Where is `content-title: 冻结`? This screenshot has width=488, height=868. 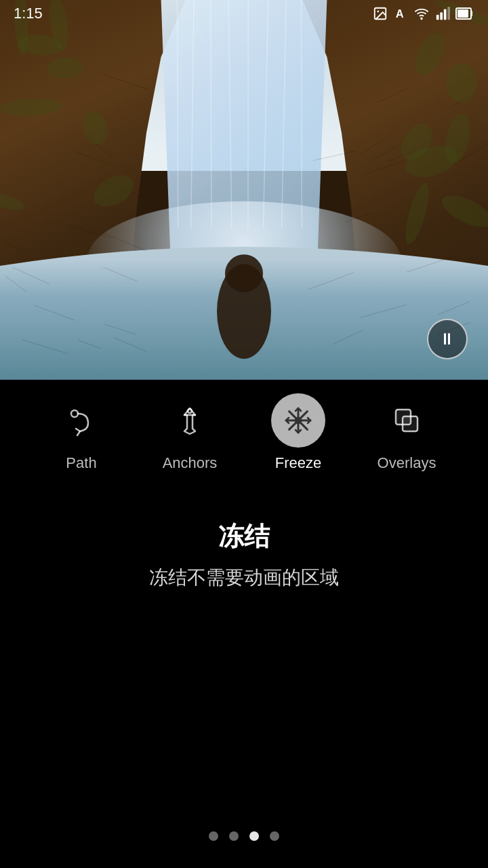 content-title: 冻结 is located at coordinates (244, 537).